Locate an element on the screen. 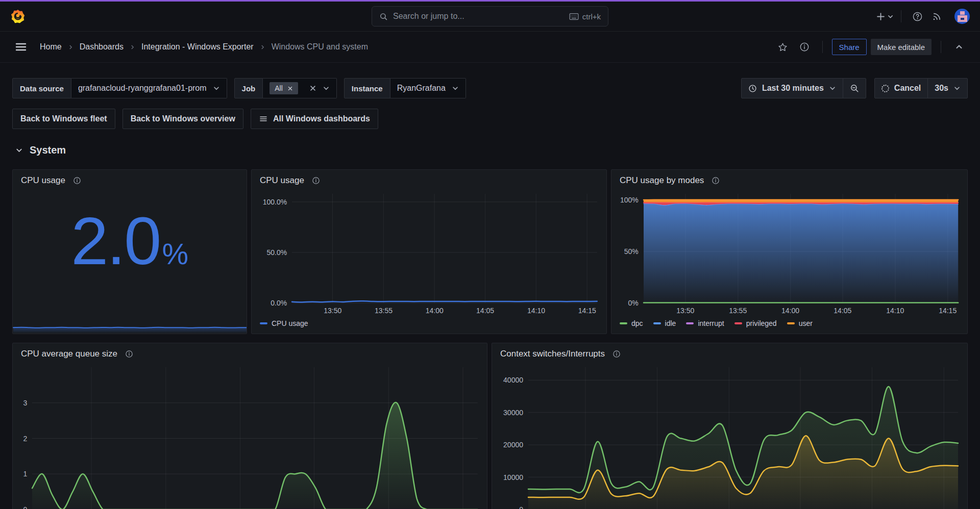 The image size is (980, 509). datasource-label: Data source is located at coordinates (42, 88).